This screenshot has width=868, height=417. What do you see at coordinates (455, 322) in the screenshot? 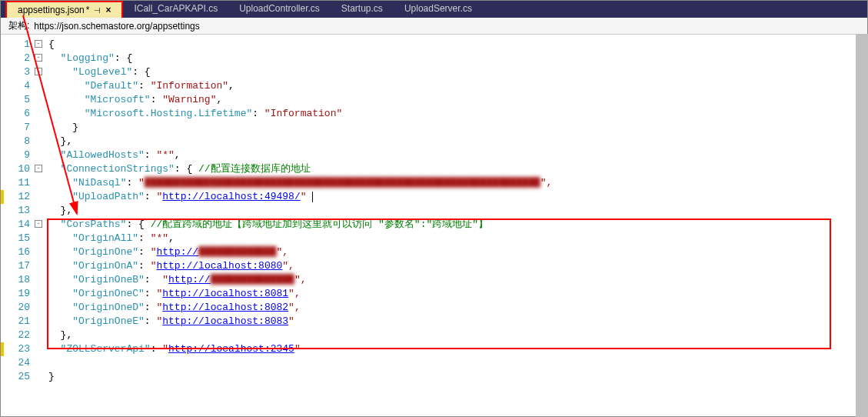
I see `code-line: "OriginOneE": "http://localhost:8083"` at bounding box center [455, 322].